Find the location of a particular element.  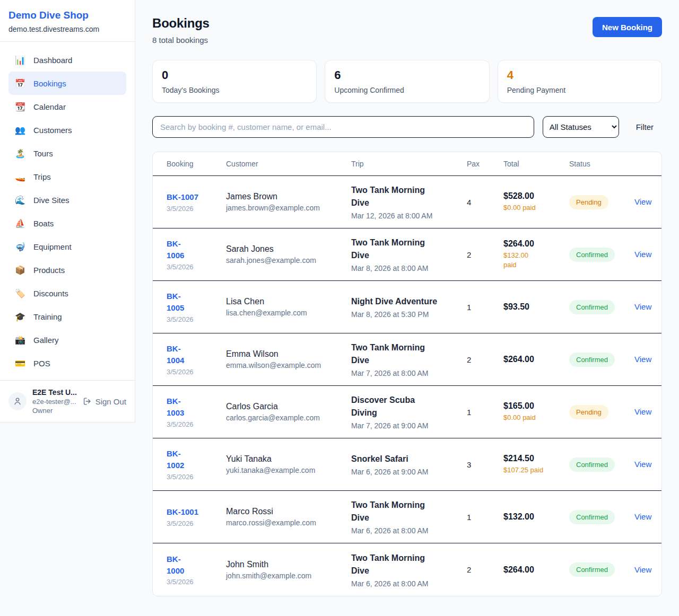

sidebar-item-products: 📦 Products is located at coordinates (67, 270).